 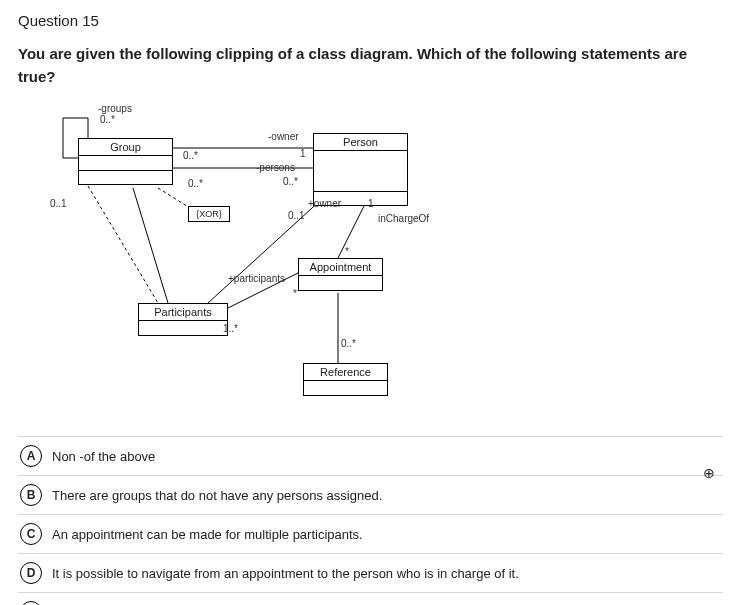 I want to click on label-owner2-mult: 0..1, so click(x=296, y=216).